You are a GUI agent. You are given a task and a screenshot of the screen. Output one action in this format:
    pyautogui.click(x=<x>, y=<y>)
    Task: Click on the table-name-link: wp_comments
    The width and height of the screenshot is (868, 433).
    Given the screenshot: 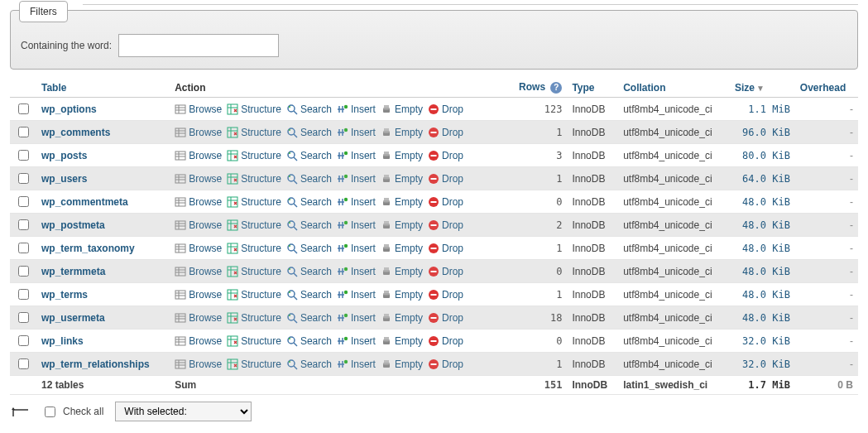 What is the action you would take?
    pyautogui.click(x=76, y=132)
    